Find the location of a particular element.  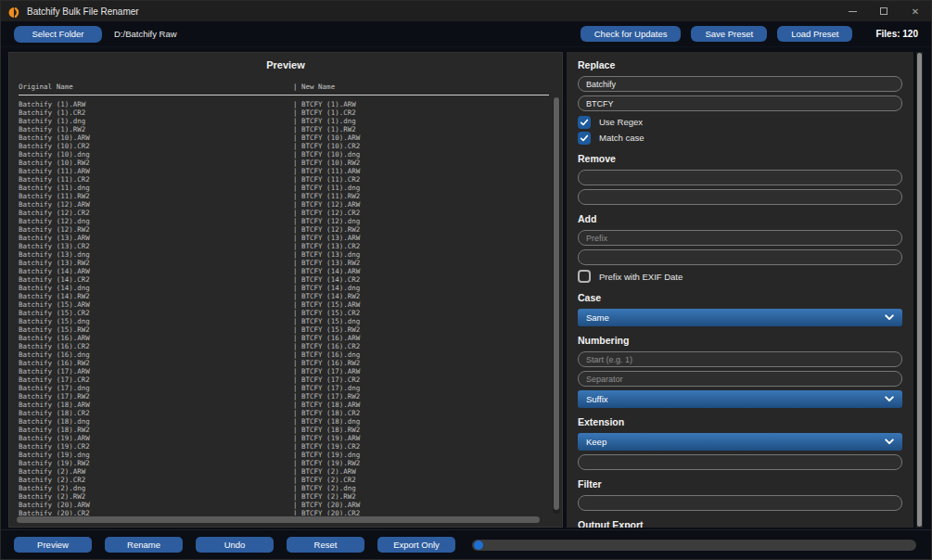

table-row: Batchify (11).CR2| BTCFY (11).CR2 is located at coordinates (284, 180).